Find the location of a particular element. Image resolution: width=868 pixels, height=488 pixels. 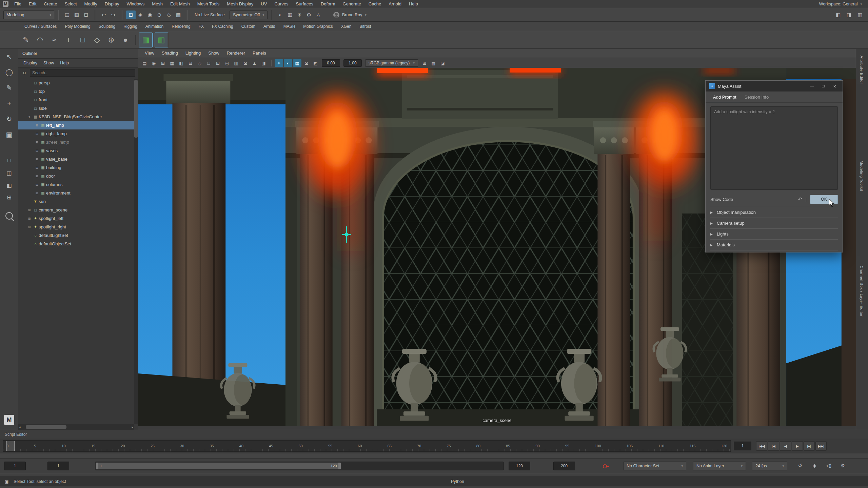

go-to-start-button: |◀◀ is located at coordinates (762, 446).